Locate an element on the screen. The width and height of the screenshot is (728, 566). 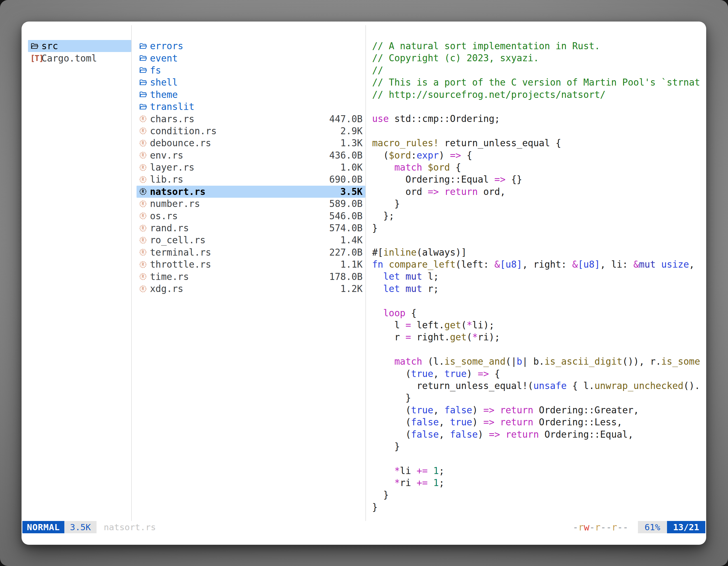
folder-row: shell is located at coordinates (251, 82).